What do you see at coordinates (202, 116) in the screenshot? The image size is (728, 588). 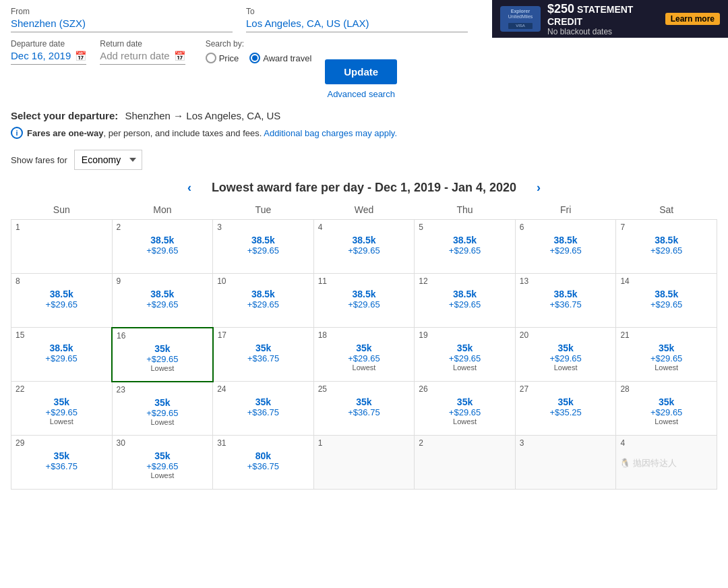 I see `route-text: Shenzhen → Los Angeles, CA, US` at bounding box center [202, 116].